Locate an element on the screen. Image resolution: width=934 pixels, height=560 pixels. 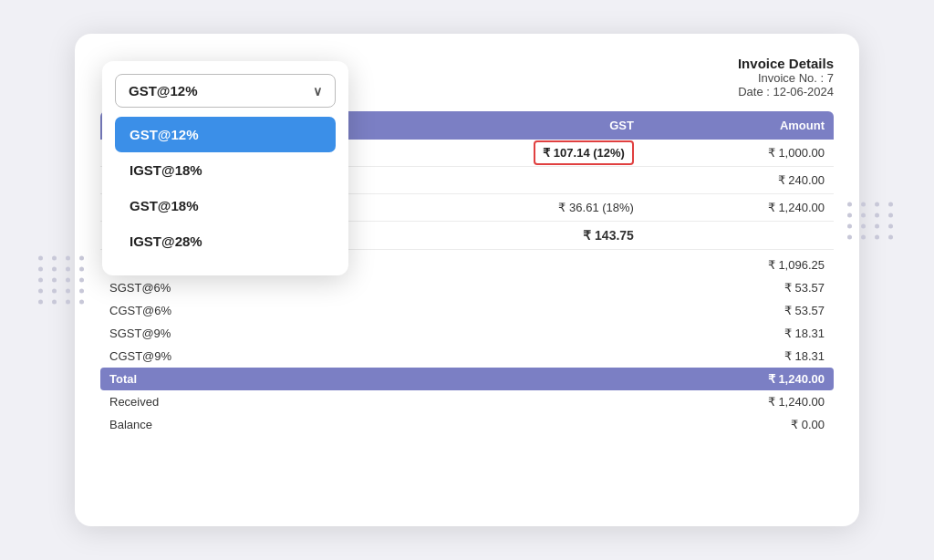
summary-row-received: Received ₹ 1,240.00 is located at coordinates (467, 401).